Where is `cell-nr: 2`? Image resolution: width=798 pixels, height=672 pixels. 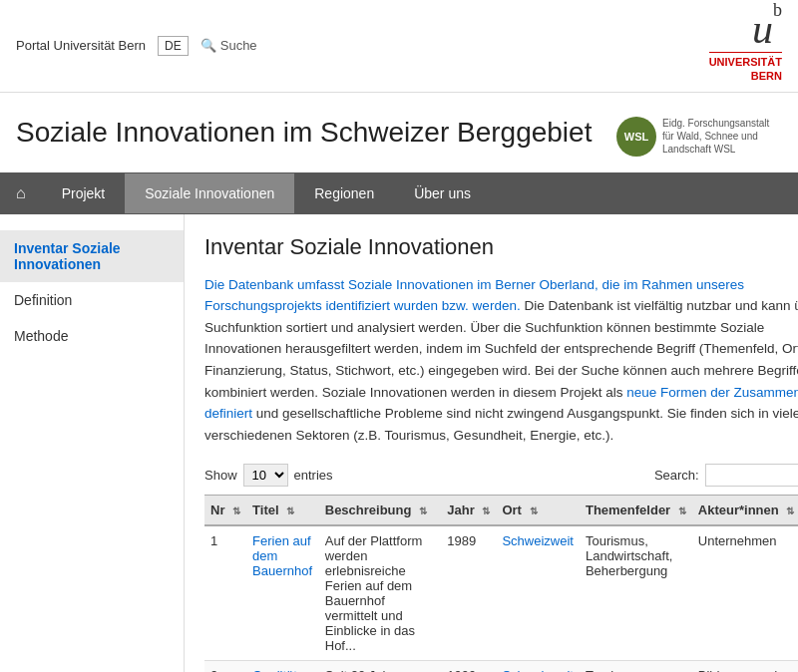
cell-nr: 2 is located at coordinates (225, 666).